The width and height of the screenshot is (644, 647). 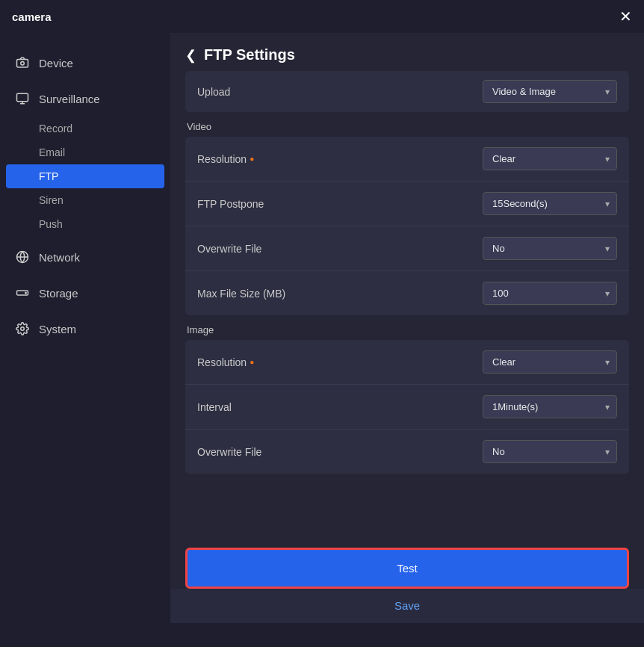 What do you see at coordinates (550, 158) in the screenshot?
I see `video-resolution-dropdown: Clear HD SD` at bounding box center [550, 158].